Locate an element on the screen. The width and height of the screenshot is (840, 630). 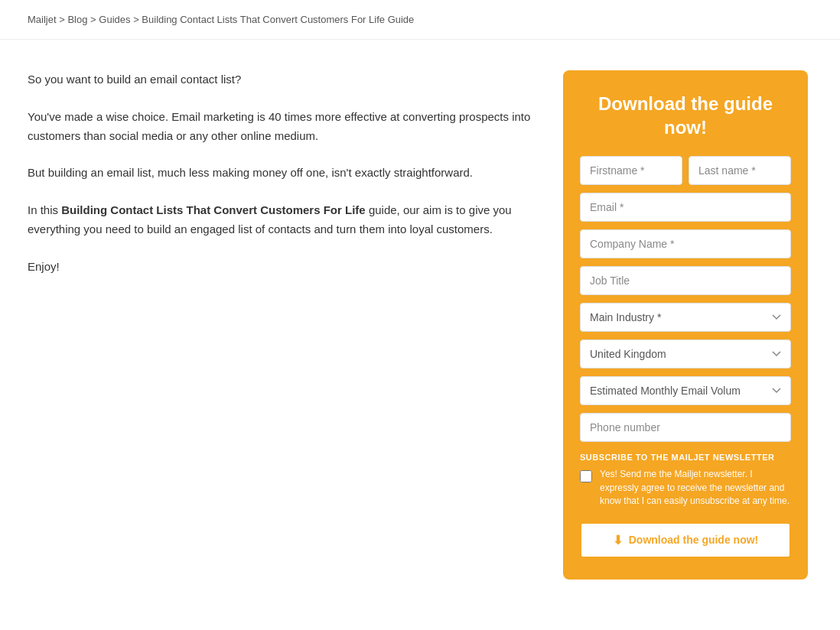
breadcrumb-mailjet: Mailjet is located at coordinates (42, 20).